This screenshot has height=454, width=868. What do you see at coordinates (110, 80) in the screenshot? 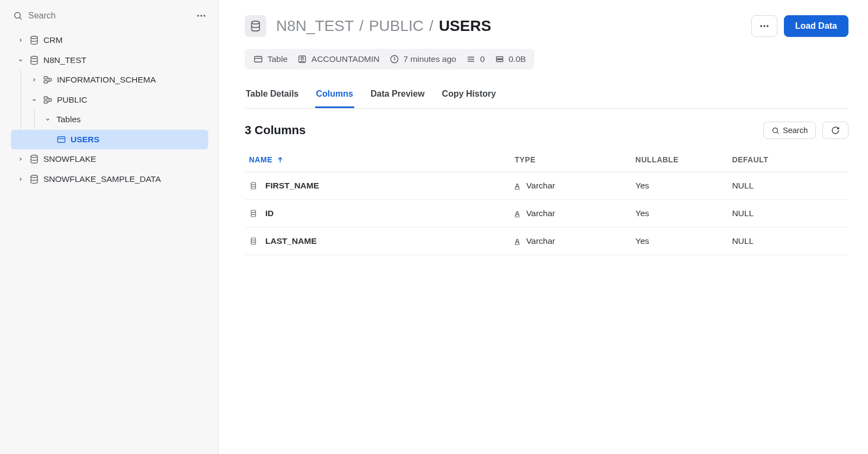
I see `tree-item-information-schema: INFORMATION_SCHEMA` at bounding box center [110, 80].